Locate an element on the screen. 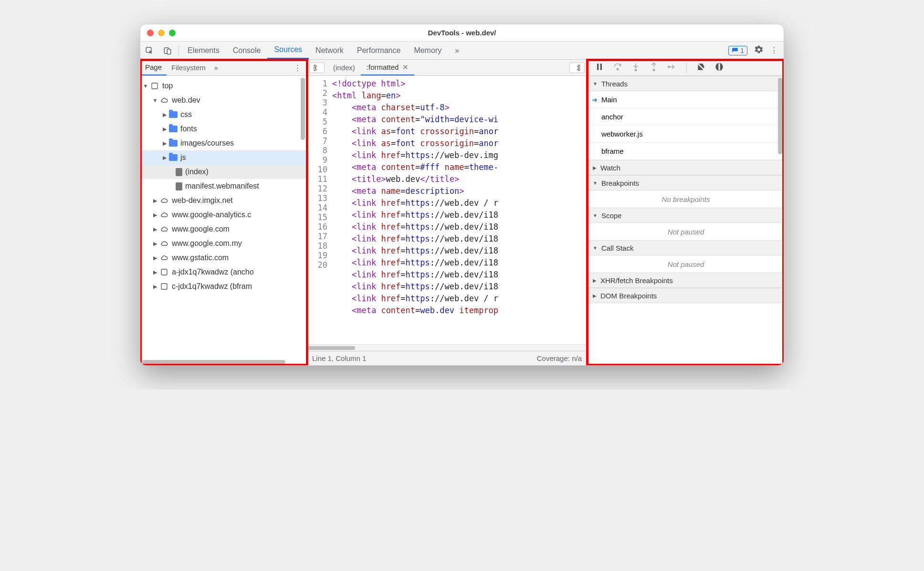  tab-console: Console is located at coordinates (247, 51).